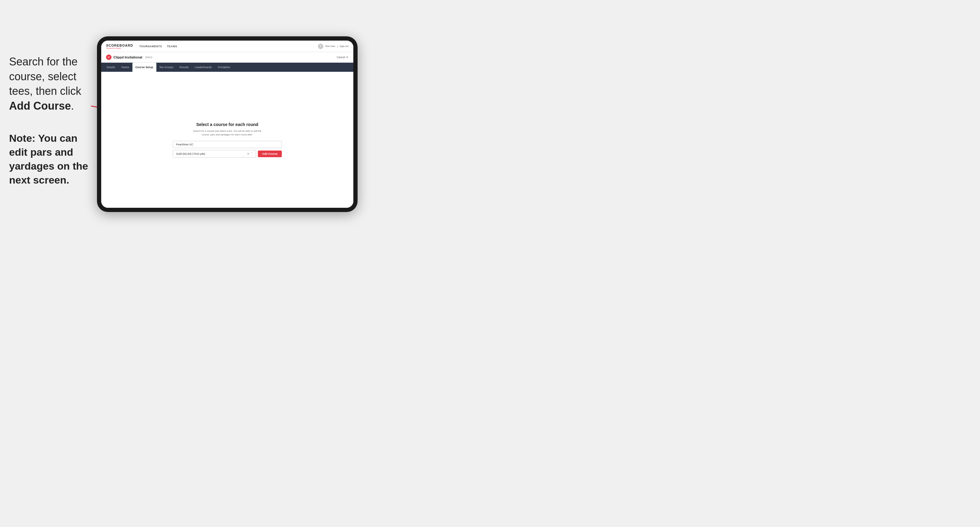 This screenshot has height=527, width=980. Describe the element at coordinates (344, 46) in the screenshot. I see `signout-link: Sign out` at that location.